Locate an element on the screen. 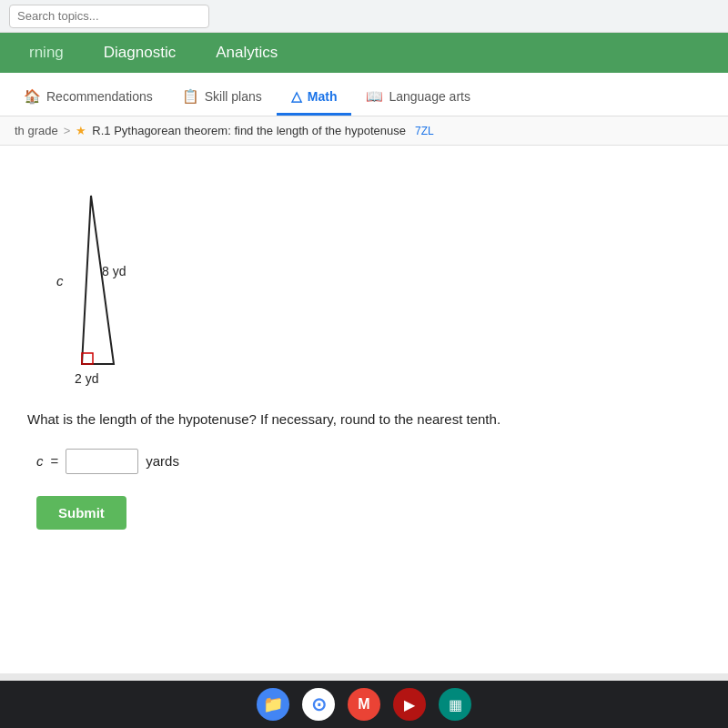 This screenshot has width=728, height=728. youtube-icon: ▶ is located at coordinates (410, 704).